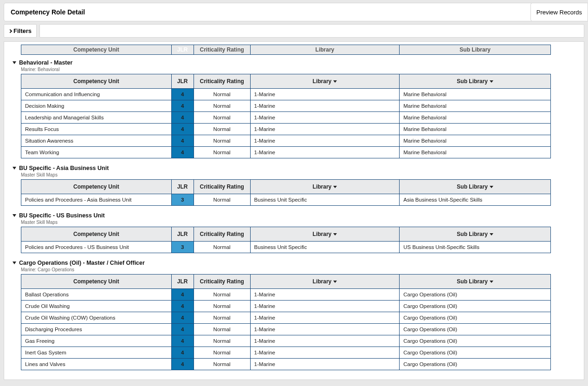 Image resolution: width=588 pixels, height=386 pixels. Describe the element at coordinates (97, 318) in the screenshot. I see `cell-unit: Crude Oil Washing (COW) Operations` at that location.